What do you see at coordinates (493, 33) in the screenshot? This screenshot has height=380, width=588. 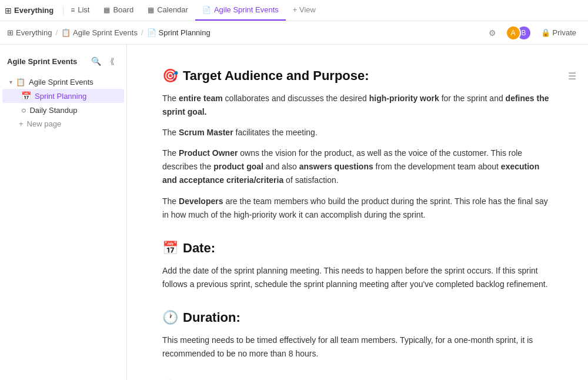 I see `settings-button: ⚙` at bounding box center [493, 33].